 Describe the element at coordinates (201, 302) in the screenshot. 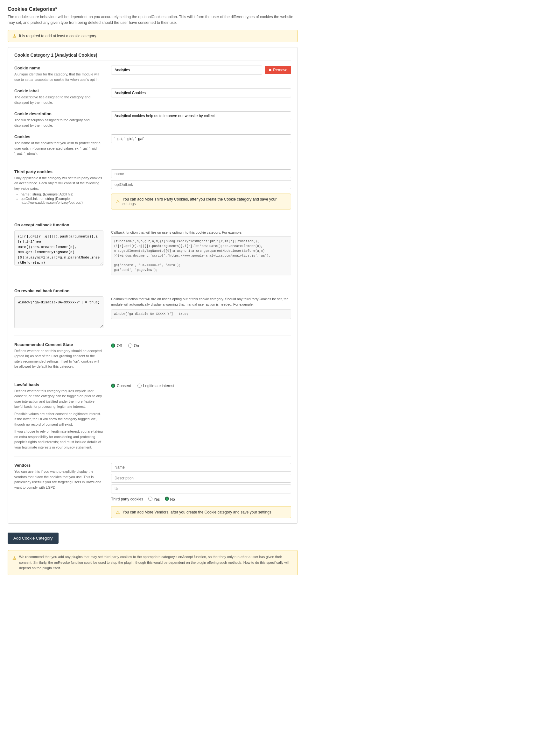

I see `on-revoke-right-text: Callback function that will fire on user…` at that location.